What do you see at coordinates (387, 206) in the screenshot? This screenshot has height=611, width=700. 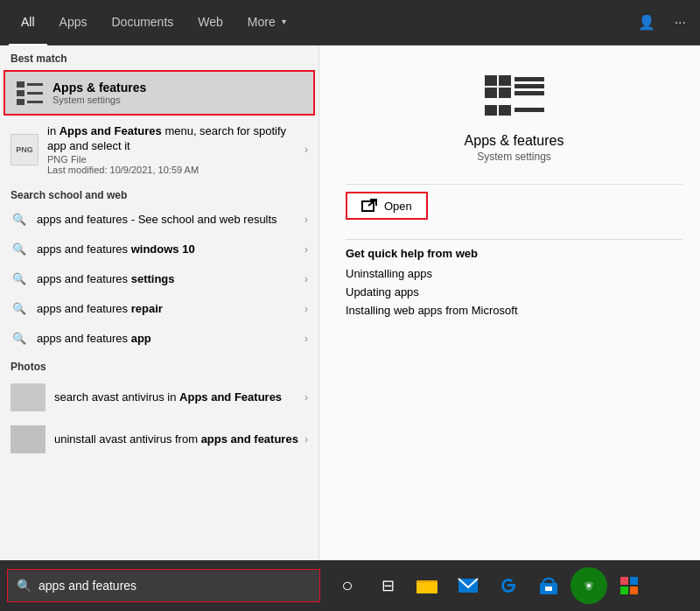 I see `open-button: Open` at bounding box center [387, 206].